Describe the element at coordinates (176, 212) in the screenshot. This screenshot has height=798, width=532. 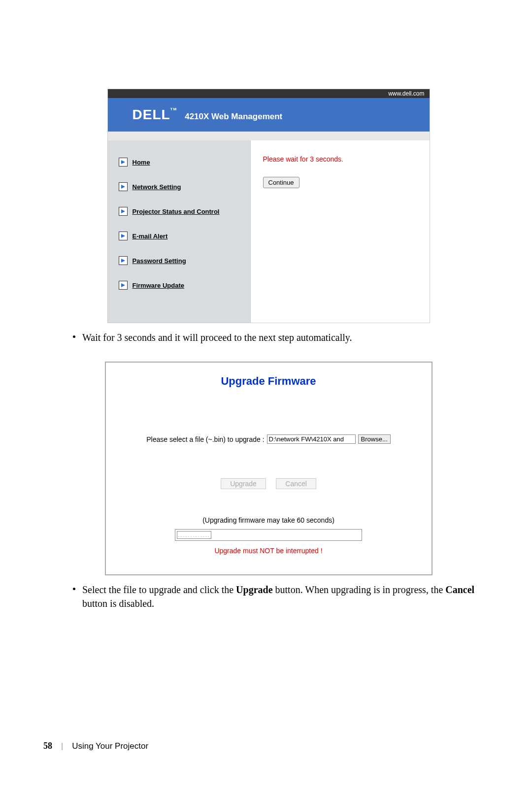
I see `sidebar-item-label: Projector Status and Control` at that location.